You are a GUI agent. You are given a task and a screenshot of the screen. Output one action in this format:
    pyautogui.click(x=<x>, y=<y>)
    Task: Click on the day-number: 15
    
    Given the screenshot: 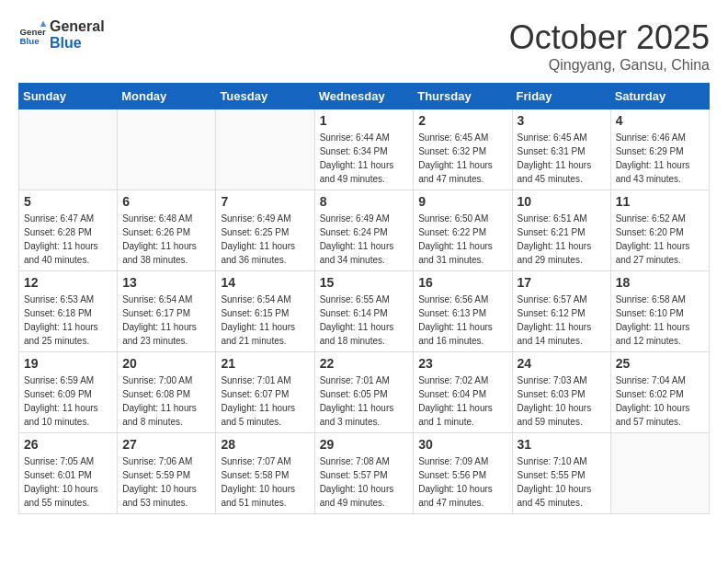 What is the action you would take?
    pyautogui.click(x=364, y=282)
    